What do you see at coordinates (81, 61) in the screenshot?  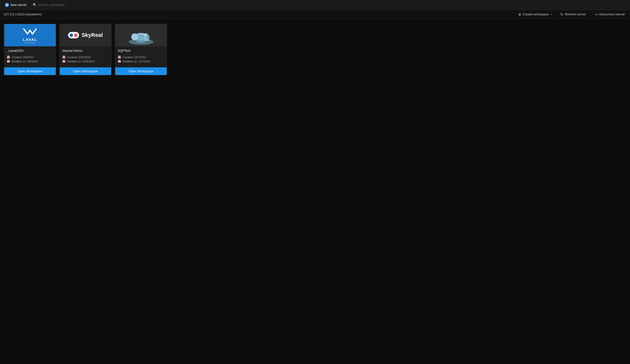 I see `modified-label-skyreal: Modified on: 3/29/2024` at bounding box center [81, 61].